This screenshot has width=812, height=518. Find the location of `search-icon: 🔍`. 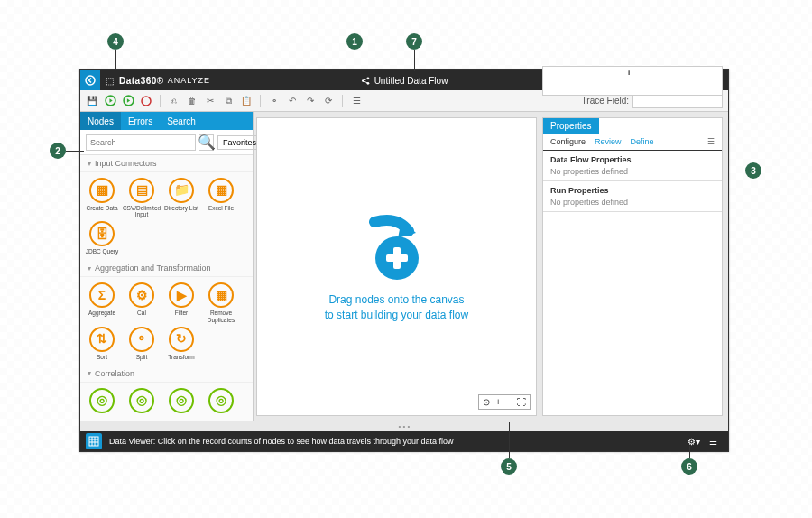

search-icon: 🔍 is located at coordinates (207, 143).